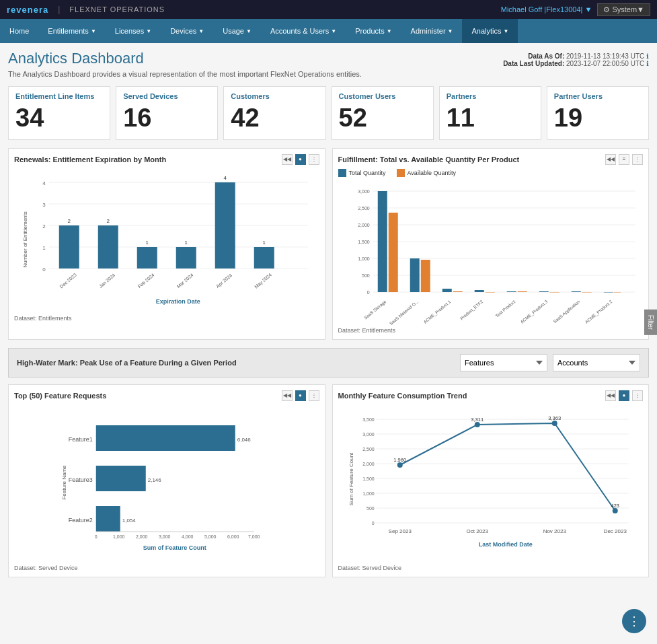 The width and height of the screenshot is (657, 644). I want to click on chart-type-button-cc: ●, so click(624, 396).